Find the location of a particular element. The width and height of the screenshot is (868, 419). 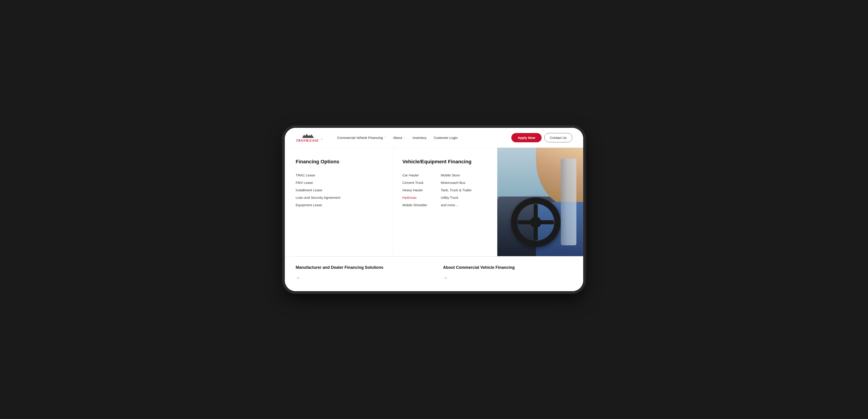

nav-links: Commercial Vehicle Financing ⌃ About ⌄ I… is located at coordinates (423, 138).